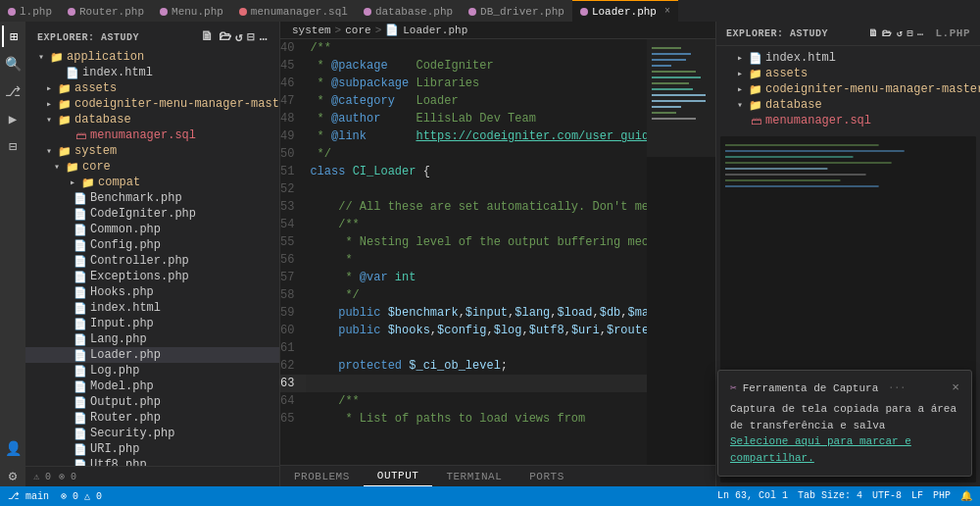 This screenshot has width=980, height=506. Describe the element at coordinates (153, 292) in the screenshot. I see `sidebar-item-hooks: 📄 Hooks.php` at that location.